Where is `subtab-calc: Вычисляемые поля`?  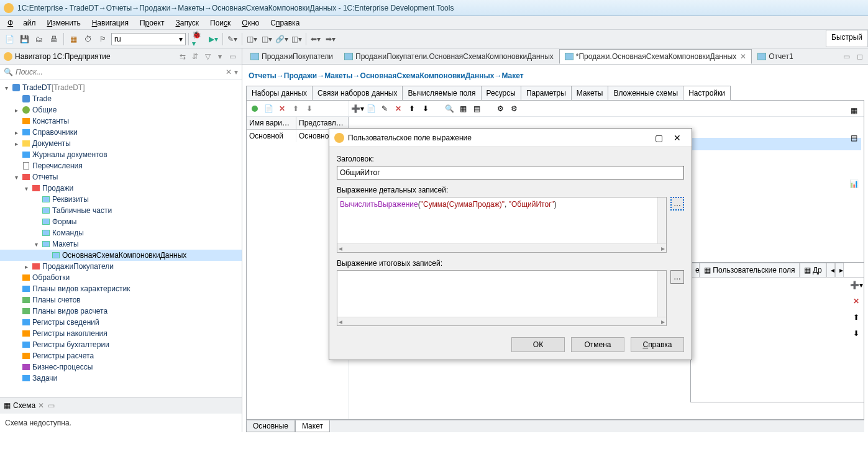 subtab-calc: Вычисляемые поля is located at coordinates (441, 93).